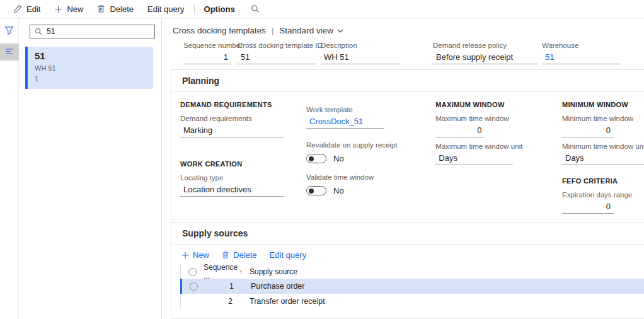  Describe the element at coordinates (255, 9) in the screenshot. I see `toolbar-search-button` at that location.